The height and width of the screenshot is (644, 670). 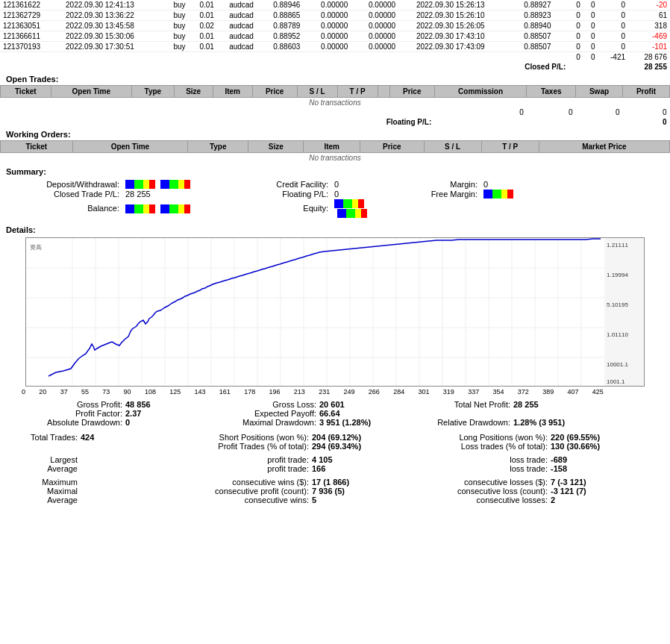 I want to click on wo-col-price: Price, so click(x=392, y=147).